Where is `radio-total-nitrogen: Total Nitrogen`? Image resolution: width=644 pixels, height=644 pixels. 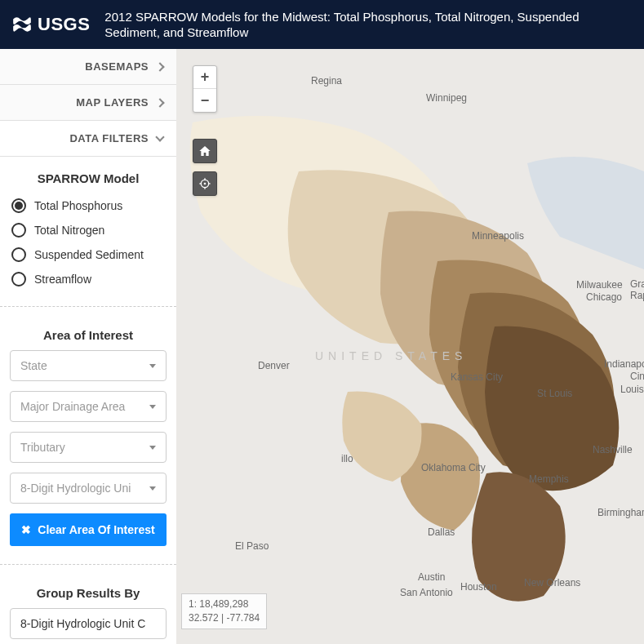
radio-total-nitrogen: Total Nitrogen is located at coordinates (88, 230).